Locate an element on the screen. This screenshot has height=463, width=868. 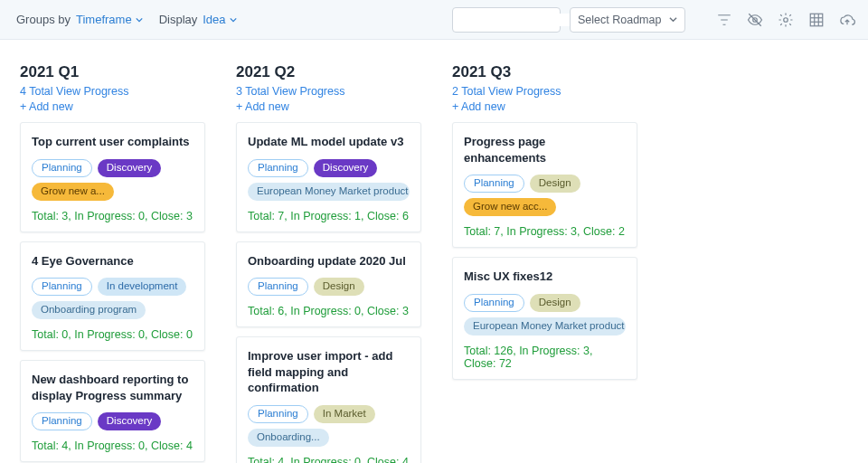
column-meta: 3 Total View Progress is located at coordinates (329, 91).